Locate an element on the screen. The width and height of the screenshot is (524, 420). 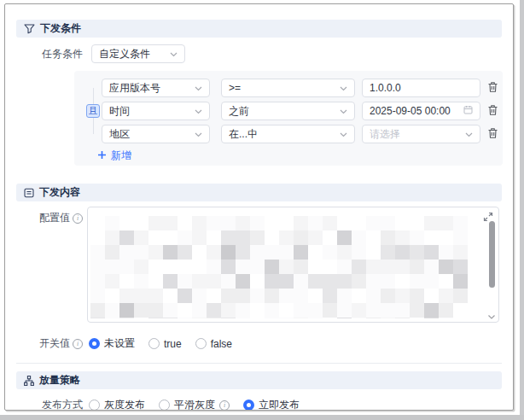
condition-value-placeholder: 请选择 is located at coordinates (385, 135).